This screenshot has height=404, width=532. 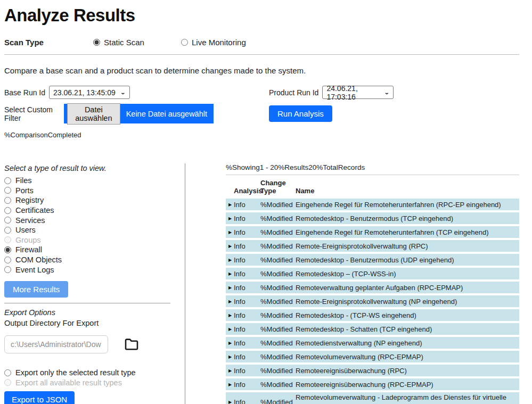 What do you see at coordinates (24, 93) in the screenshot?
I see `base-run-label: Base Run Id` at bounding box center [24, 93].